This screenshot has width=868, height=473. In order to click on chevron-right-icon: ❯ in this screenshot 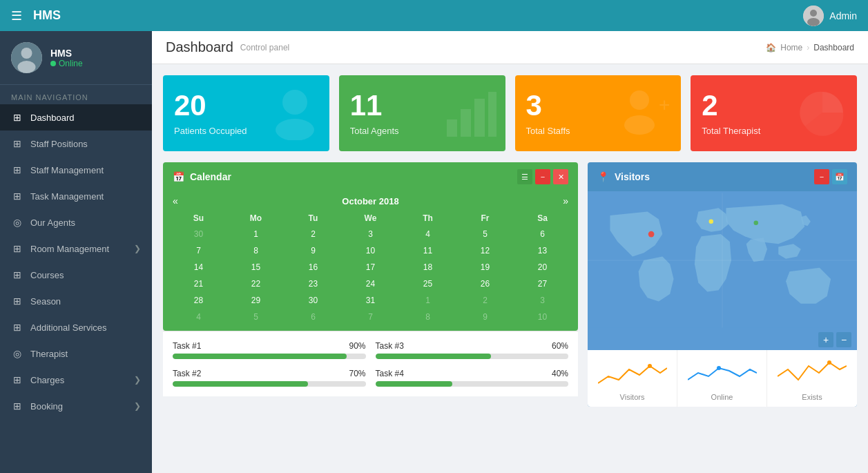, I will do `click(137, 249)`.